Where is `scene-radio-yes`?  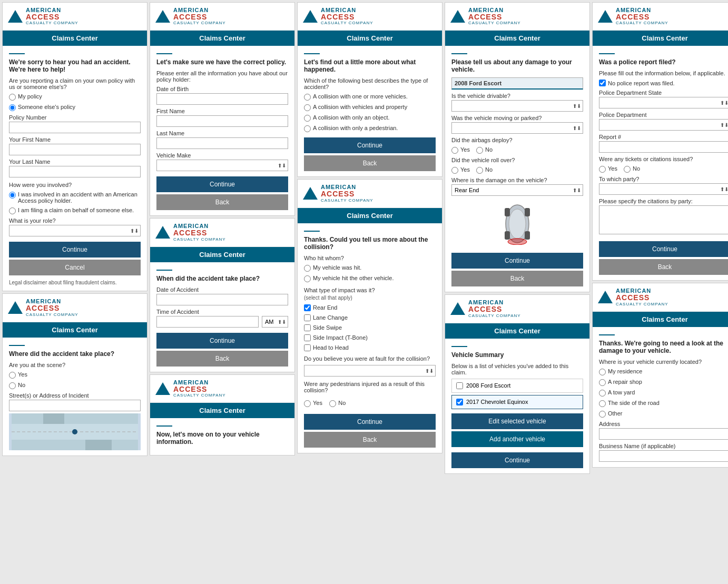
scene-radio-yes is located at coordinates (13, 375).